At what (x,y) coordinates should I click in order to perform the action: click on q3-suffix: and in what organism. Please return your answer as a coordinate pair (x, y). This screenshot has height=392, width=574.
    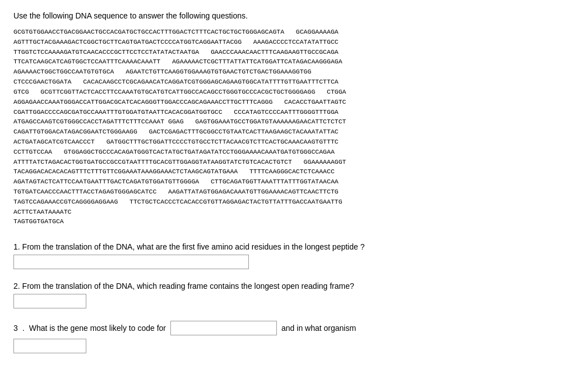
    Looking at the image, I should click on (318, 328).